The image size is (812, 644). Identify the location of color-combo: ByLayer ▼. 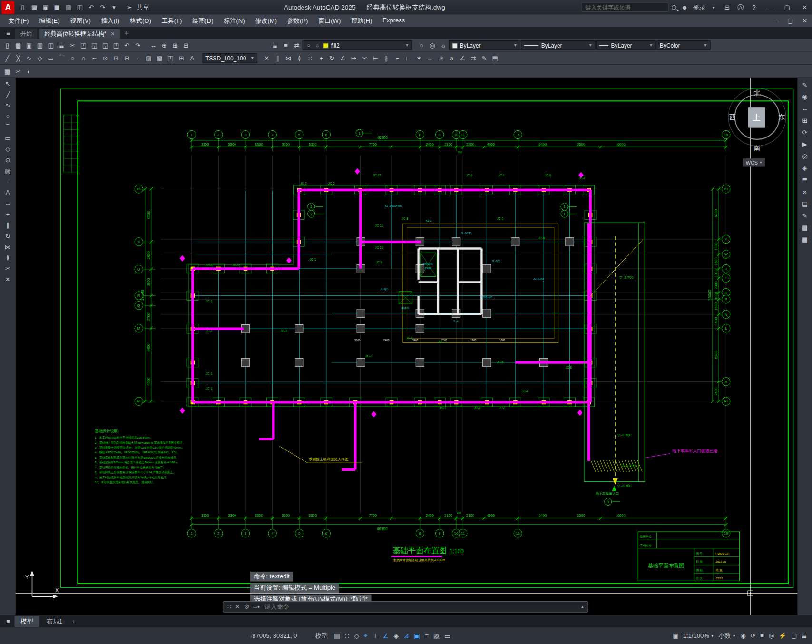
(485, 46).